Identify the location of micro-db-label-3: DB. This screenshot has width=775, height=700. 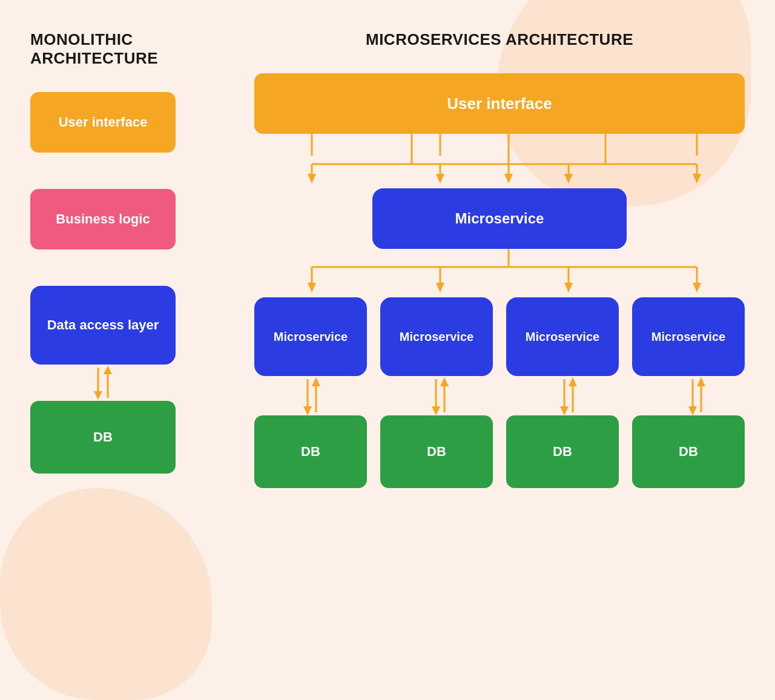
(562, 452).